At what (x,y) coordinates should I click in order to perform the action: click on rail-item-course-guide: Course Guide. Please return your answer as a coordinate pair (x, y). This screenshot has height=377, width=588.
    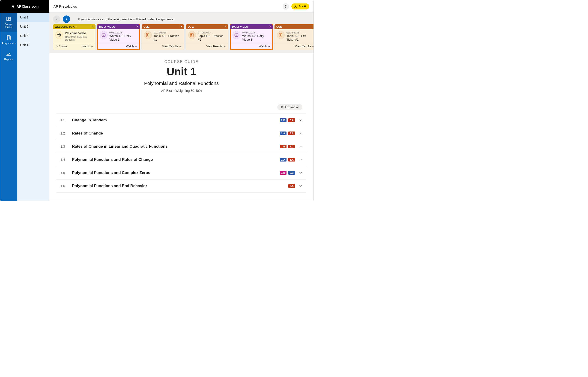
    Looking at the image, I should click on (9, 22).